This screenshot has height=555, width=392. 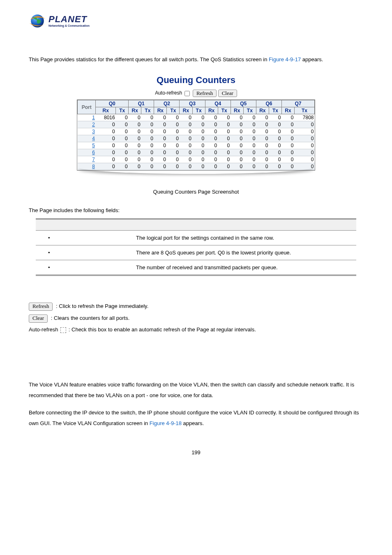 What do you see at coordinates (196, 139) in the screenshot?
I see `table-row: 40000000000000000` at bounding box center [196, 139].